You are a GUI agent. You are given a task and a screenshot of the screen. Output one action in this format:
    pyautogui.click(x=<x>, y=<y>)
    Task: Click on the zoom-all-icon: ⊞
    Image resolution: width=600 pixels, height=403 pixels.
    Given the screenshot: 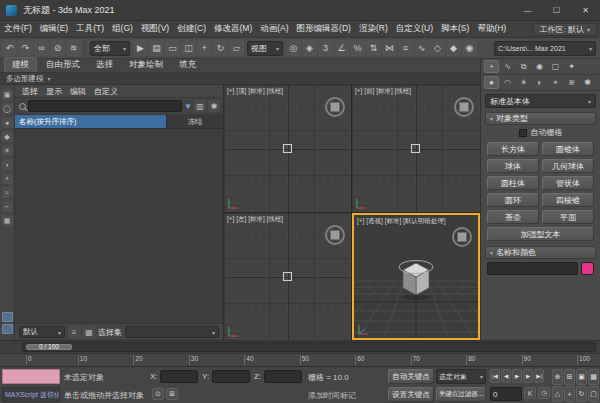 What is the action you would take?
    pyautogui.click(x=570, y=377)
    